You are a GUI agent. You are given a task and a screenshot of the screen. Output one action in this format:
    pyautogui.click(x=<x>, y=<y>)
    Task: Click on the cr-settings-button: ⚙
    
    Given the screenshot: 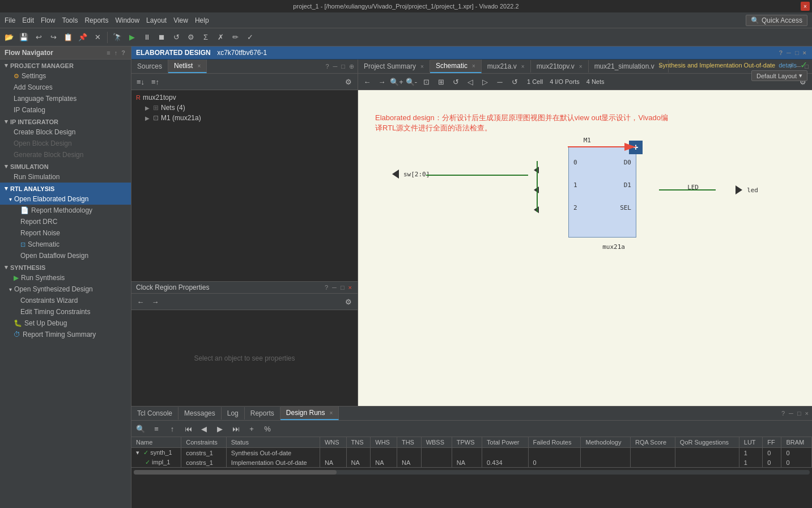 What is the action you would take?
    pyautogui.click(x=348, y=302)
    